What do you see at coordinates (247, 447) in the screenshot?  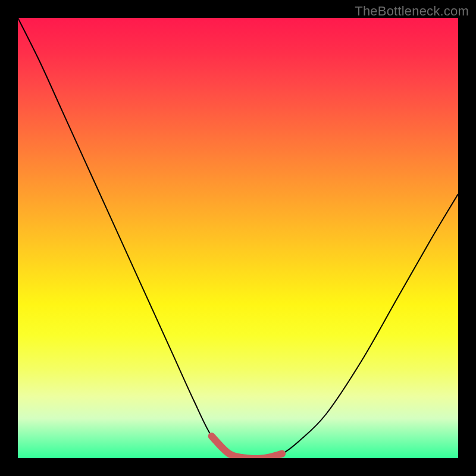 I see `bottleneck-highlight` at bounding box center [247, 447].